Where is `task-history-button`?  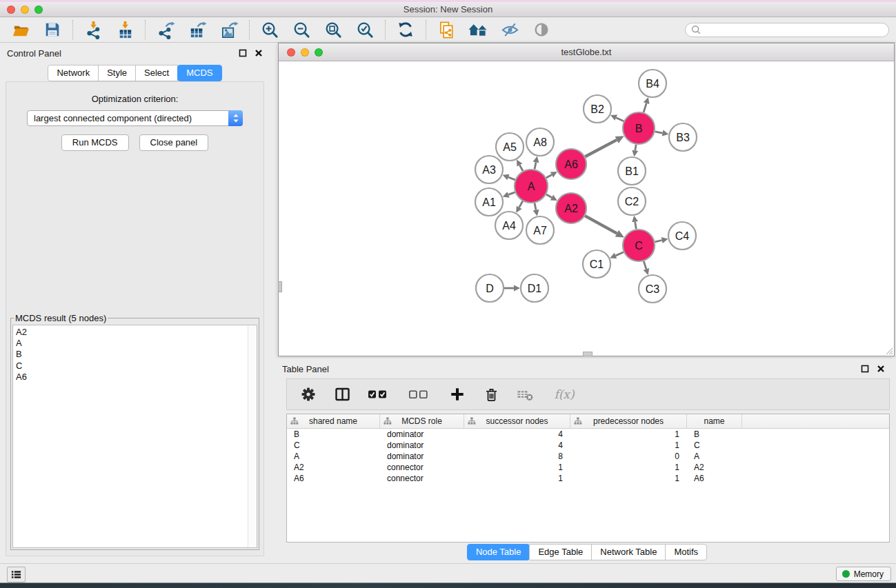 task-history-button is located at coordinates (17, 575).